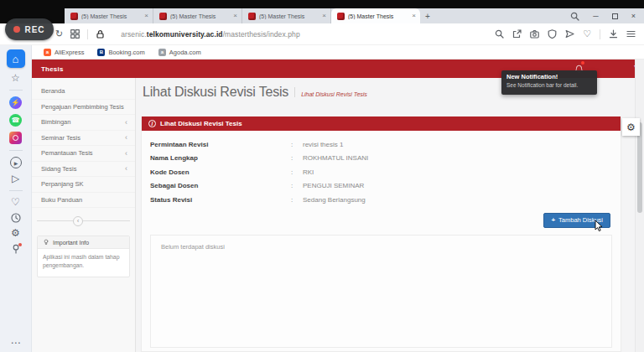 The height and width of the screenshot is (352, 644). Describe the element at coordinates (600, 228) in the screenshot. I see `mouse-cursor` at that location.